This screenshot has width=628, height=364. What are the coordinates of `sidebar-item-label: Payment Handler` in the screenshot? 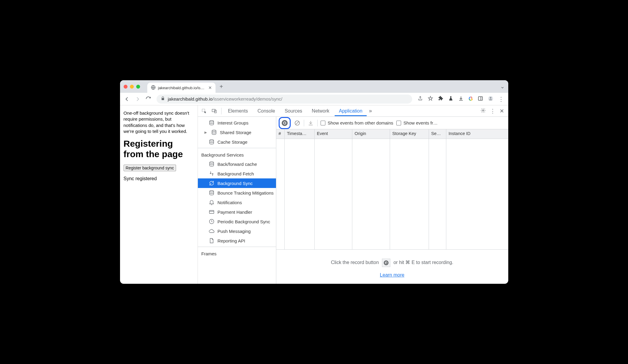 It's located at (235, 212).